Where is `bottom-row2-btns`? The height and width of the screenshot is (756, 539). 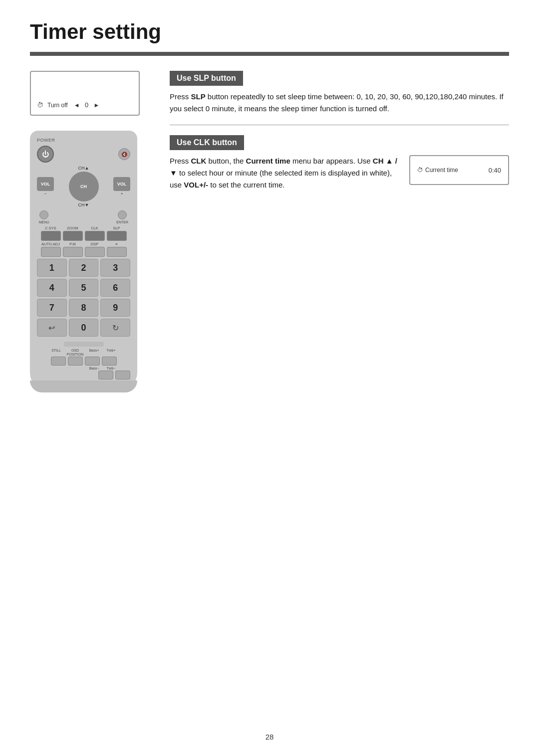
bottom-row2-btns is located at coordinates (84, 375).